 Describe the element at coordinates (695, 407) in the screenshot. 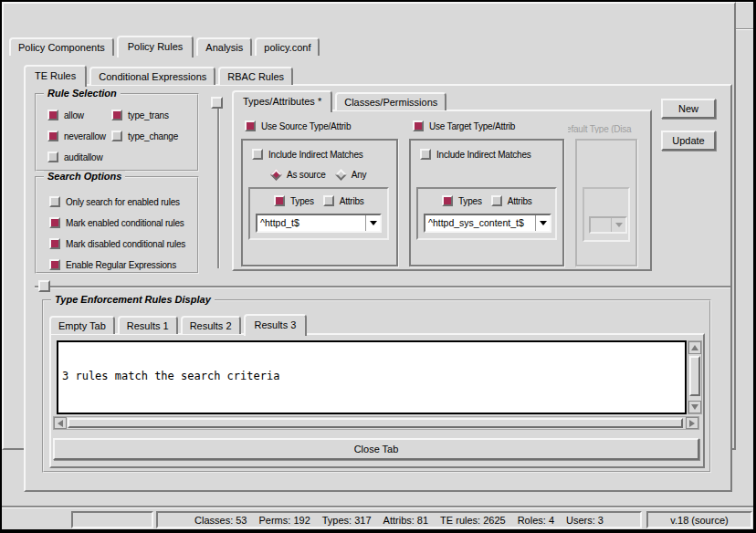

I see `scroll-down-button` at that location.